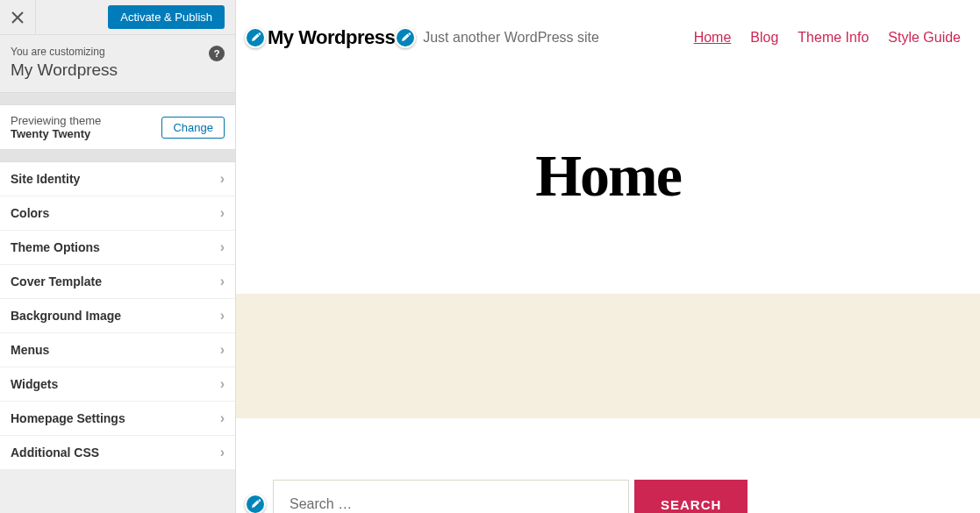  What do you see at coordinates (405, 38) in the screenshot?
I see `edit-shortcut-tagline` at bounding box center [405, 38].